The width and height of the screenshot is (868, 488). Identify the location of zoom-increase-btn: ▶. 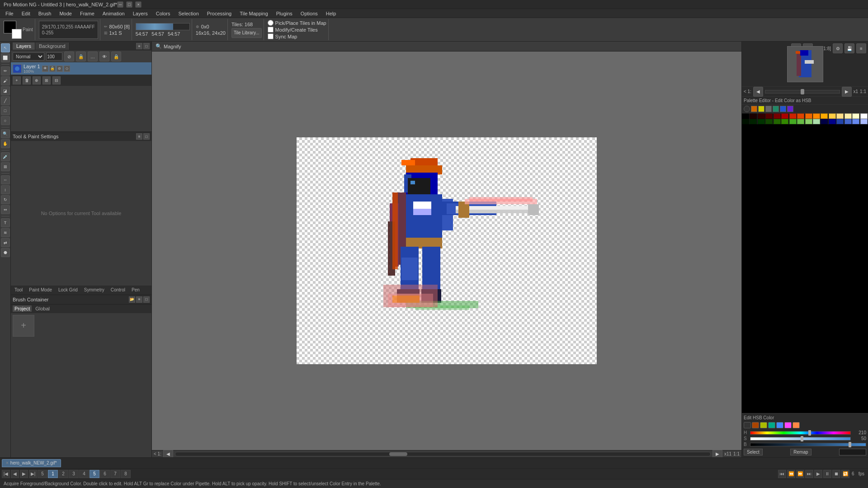
(847, 92).